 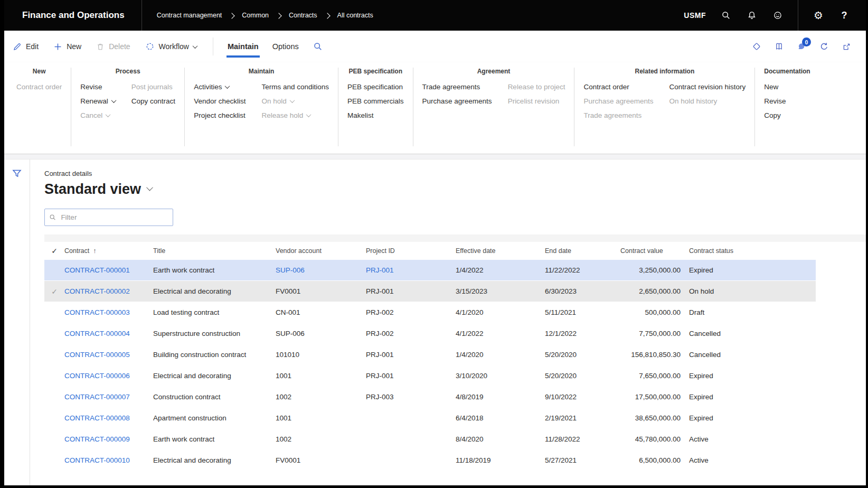 I want to click on notifications-bell-icon, so click(x=752, y=15).